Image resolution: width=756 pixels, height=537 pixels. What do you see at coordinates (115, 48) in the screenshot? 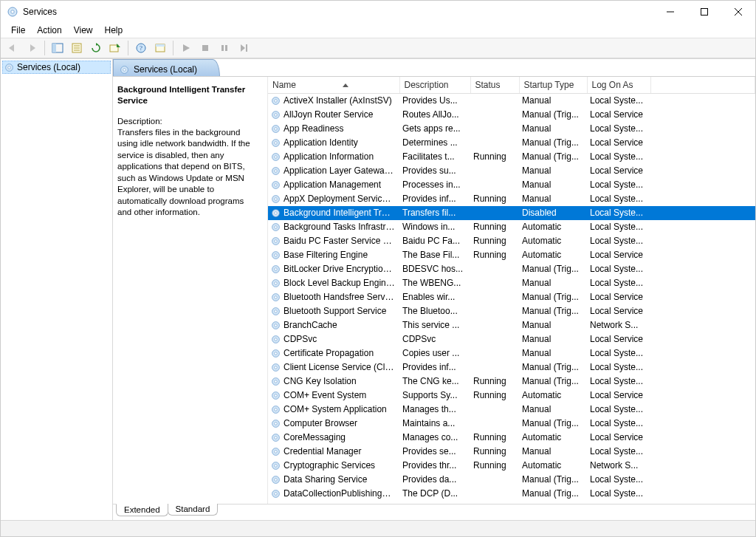
I see `export-list-button` at bounding box center [115, 48].